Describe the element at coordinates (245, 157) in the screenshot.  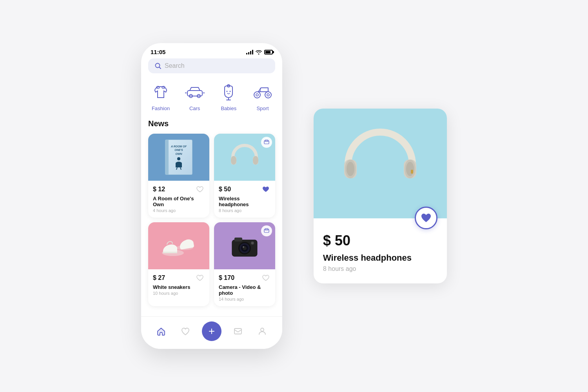
I see `product-image-headphones` at that location.